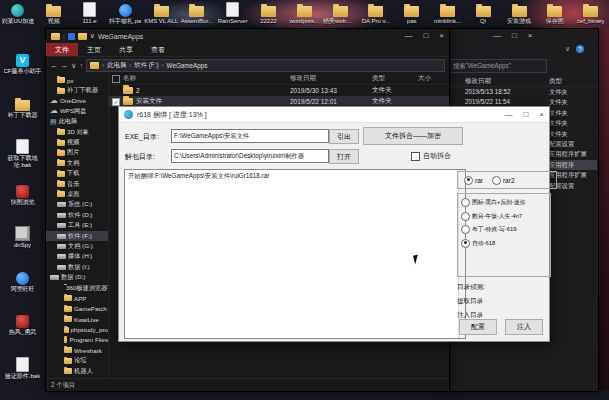 This screenshot has width=609, height=400. Describe the element at coordinates (77, 142) in the screenshot. I see `sidebar-item: 视频` at that location.